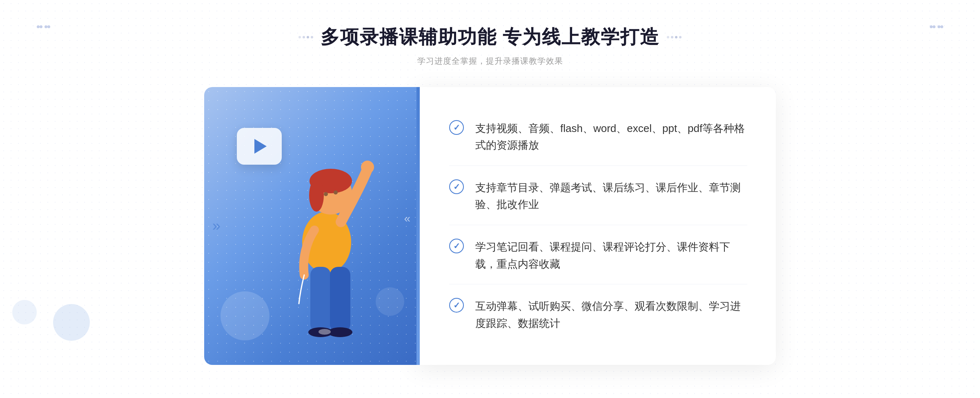 This screenshot has width=980, height=398. What do you see at coordinates (457, 305) in the screenshot?
I see `checkmark-4: ✓` at bounding box center [457, 305].